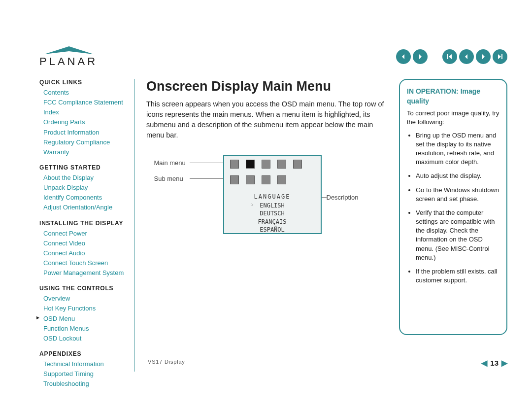 This screenshot has width=532, height=411. What do you see at coordinates (84, 112) in the screenshot?
I see `sidebar-link: Index` at bounding box center [84, 112].